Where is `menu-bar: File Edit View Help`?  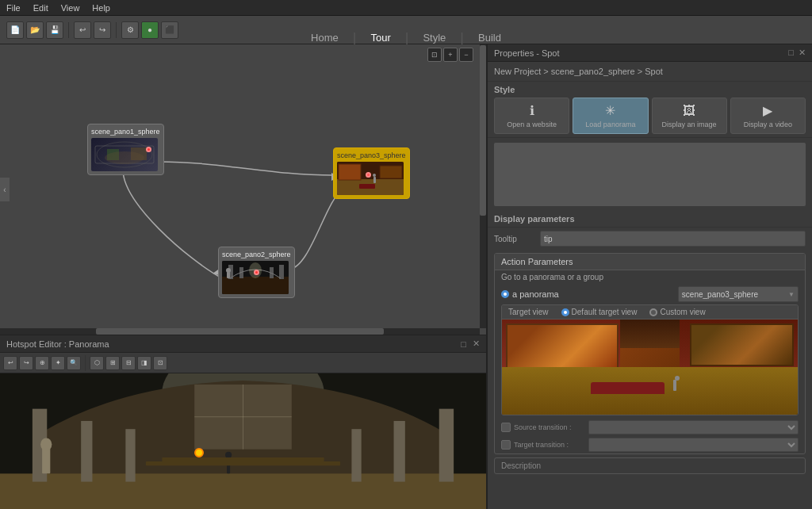
menu-bar: File Edit View Help is located at coordinates (406, 8).